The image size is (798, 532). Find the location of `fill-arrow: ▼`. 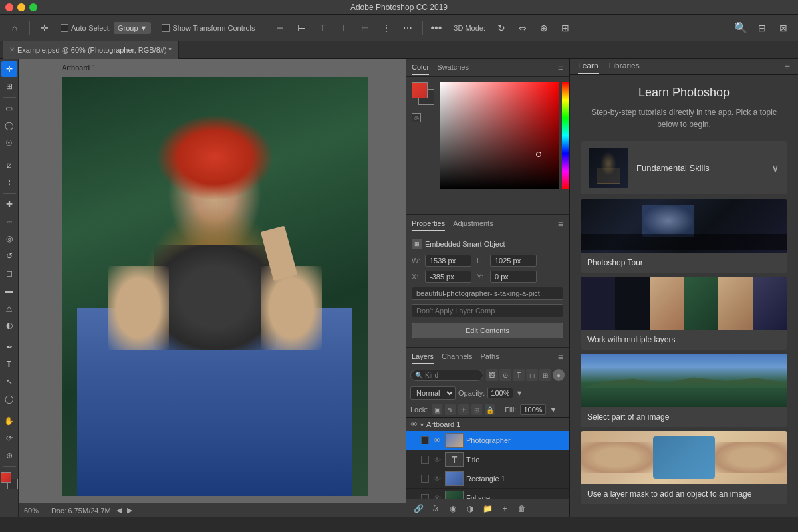

fill-arrow: ▼ is located at coordinates (553, 410).